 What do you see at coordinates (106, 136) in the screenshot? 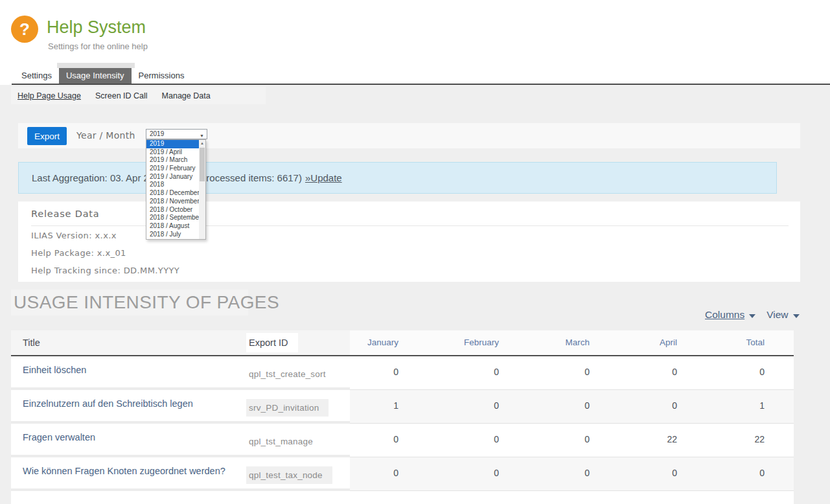
I see `year-month-label: Year / Month` at bounding box center [106, 136].